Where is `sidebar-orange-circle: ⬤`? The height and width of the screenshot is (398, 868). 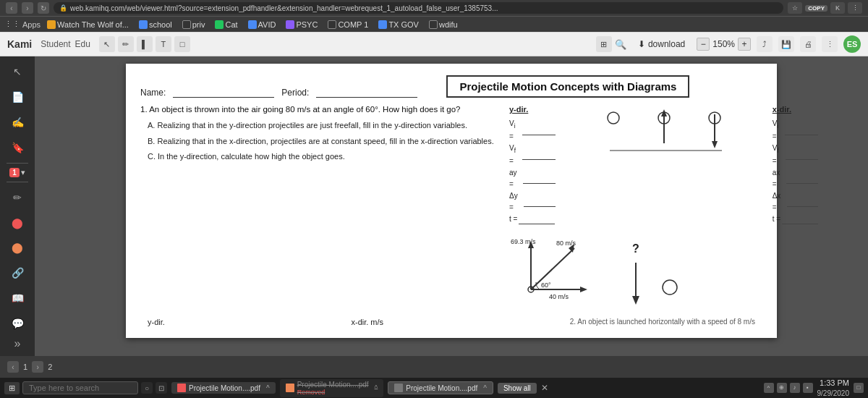
sidebar-orange-circle: ⬤ is located at coordinates (17, 247).